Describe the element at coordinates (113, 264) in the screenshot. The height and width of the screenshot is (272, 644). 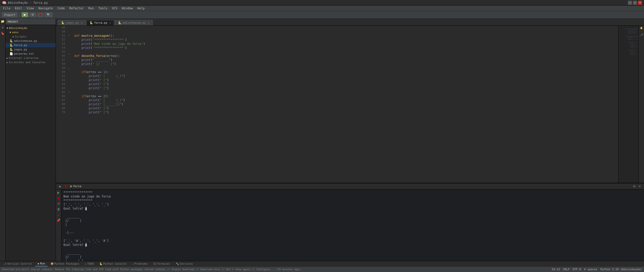
I see `tab-python-console: 🐍 Python Console` at that location.